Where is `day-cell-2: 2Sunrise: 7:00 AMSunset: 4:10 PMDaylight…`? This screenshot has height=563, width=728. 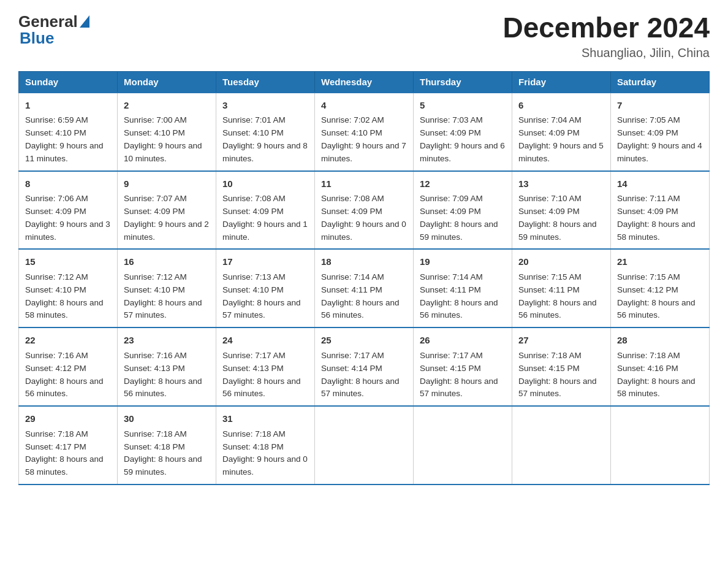 day-cell-2: 2Sunrise: 7:00 AMSunset: 4:10 PMDaylight… is located at coordinates (167, 132).